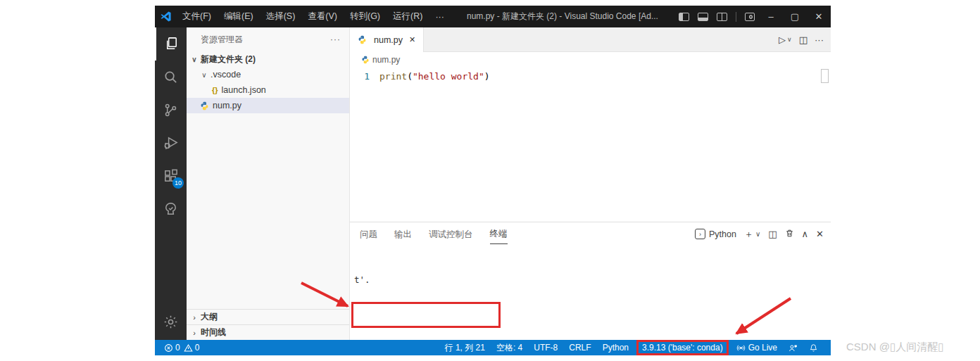 The width and height of the screenshot is (980, 361). Describe the element at coordinates (819, 39) in the screenshot. I see `editor-more-actions-icon: ···` at that location.